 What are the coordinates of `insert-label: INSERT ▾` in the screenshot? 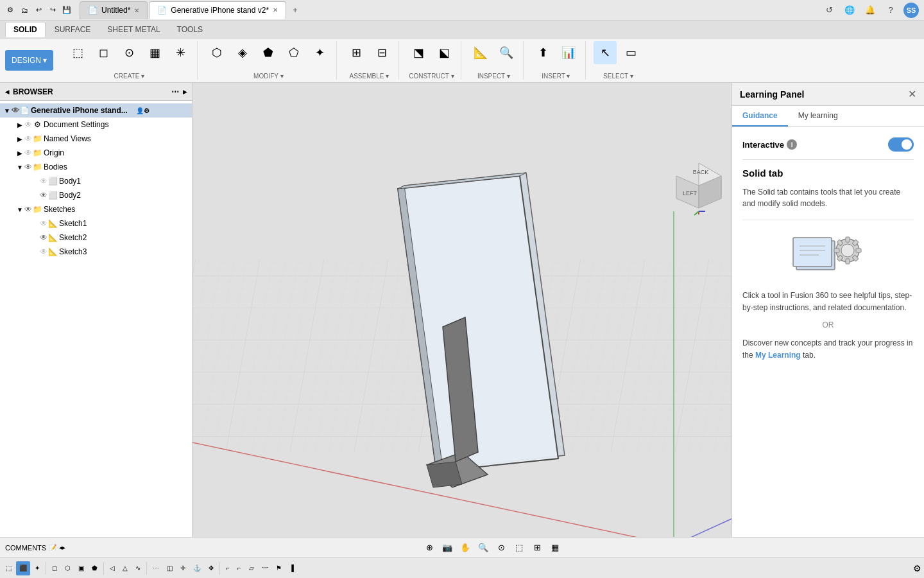 It's located at (556, 76).